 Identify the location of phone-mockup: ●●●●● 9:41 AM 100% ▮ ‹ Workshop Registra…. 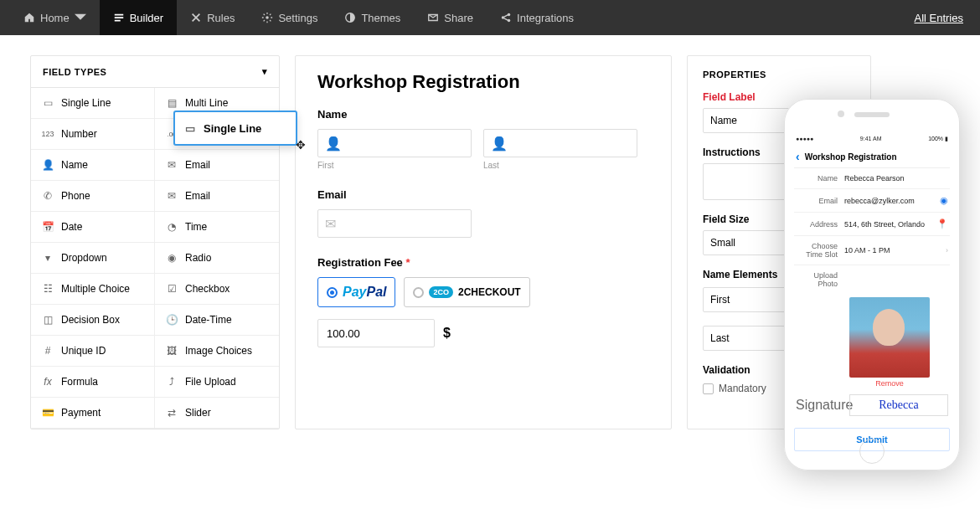
(872, 285).